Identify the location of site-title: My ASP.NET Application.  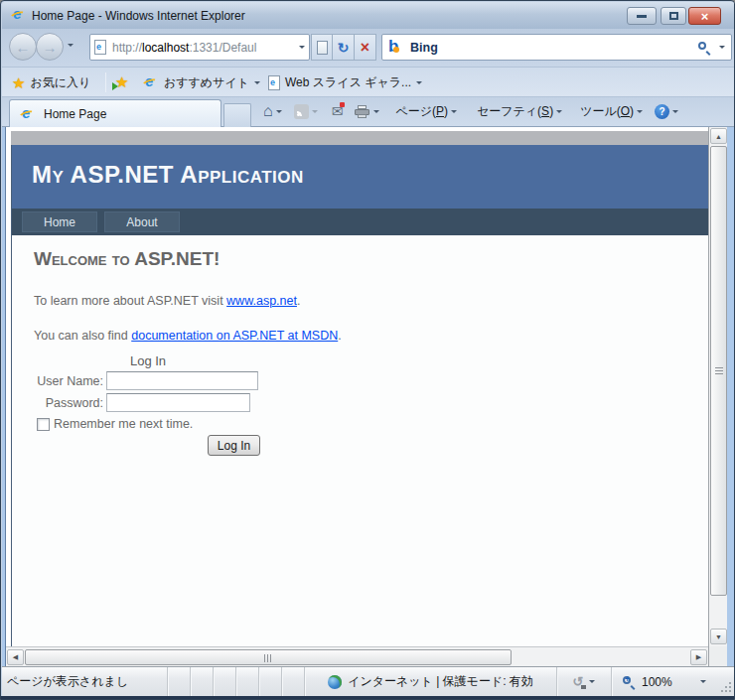
(168, 175).